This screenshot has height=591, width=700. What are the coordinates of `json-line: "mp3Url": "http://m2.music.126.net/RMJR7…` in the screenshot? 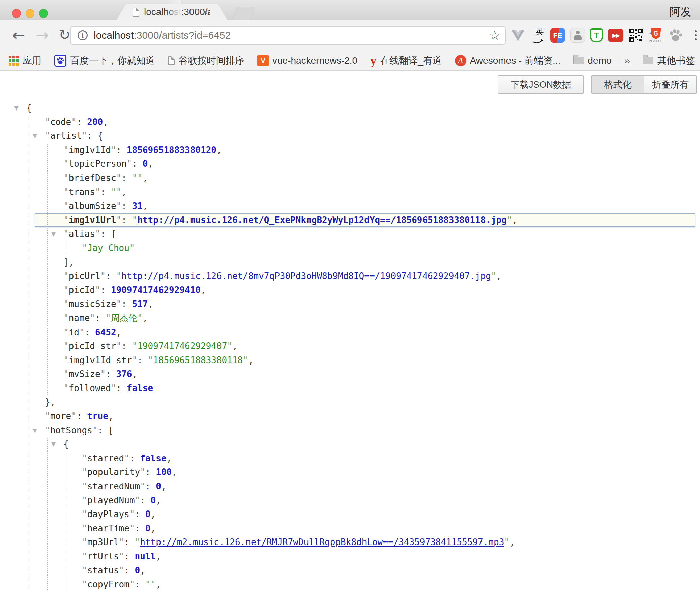 It's located at (350, 542).